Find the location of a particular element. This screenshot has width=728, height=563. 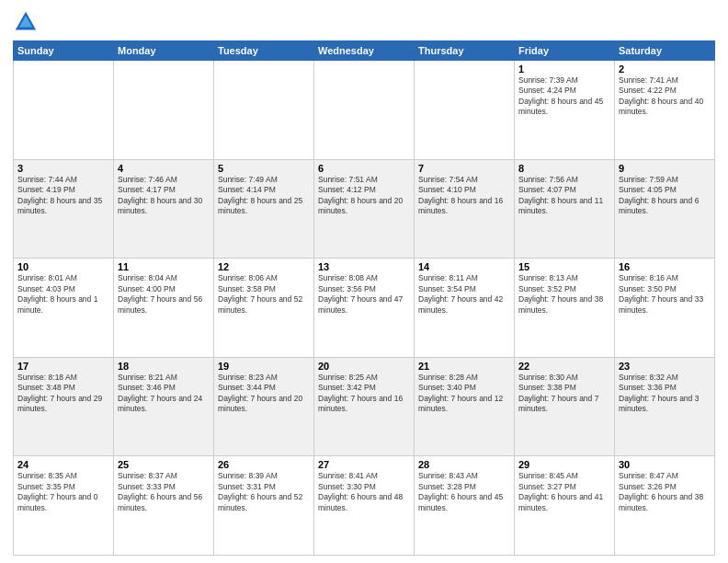

day-number: 17 is located at coordinates (63, 366).